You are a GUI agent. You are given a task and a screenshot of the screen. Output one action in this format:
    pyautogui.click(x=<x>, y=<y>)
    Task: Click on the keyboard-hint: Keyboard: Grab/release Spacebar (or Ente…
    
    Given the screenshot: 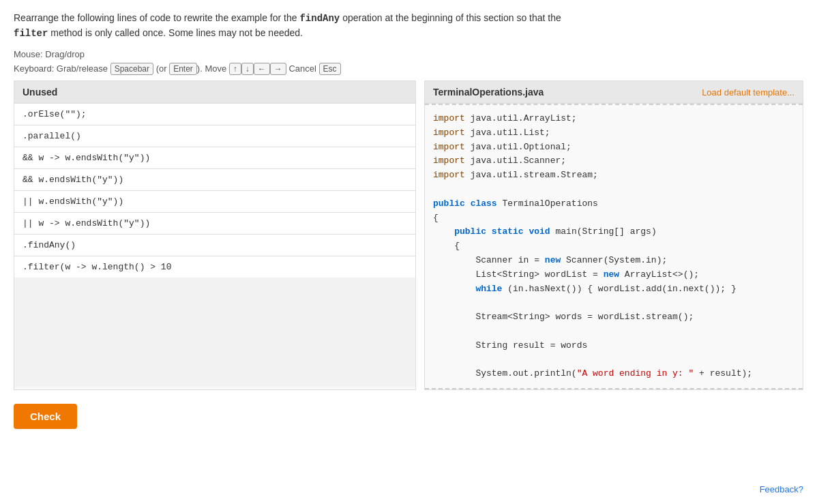 What is the action you would take?
    pyautogui.click(x=409, y=68)
    